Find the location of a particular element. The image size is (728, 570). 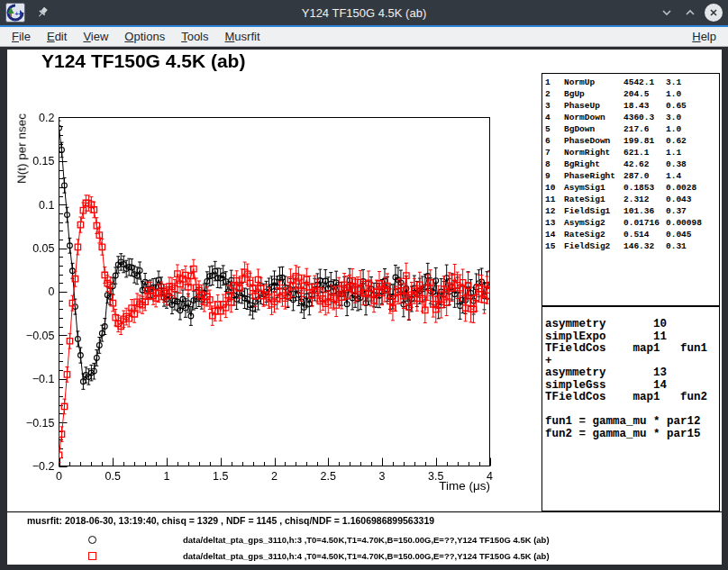

titlebar: ++ Y124 TF150G 4.5K (ab) is located at coordinates (364, 13).